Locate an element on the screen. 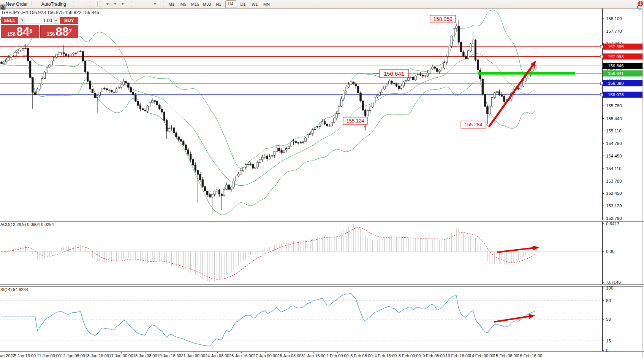  price-badge: 156.380 is located at coordinates (623, 83).